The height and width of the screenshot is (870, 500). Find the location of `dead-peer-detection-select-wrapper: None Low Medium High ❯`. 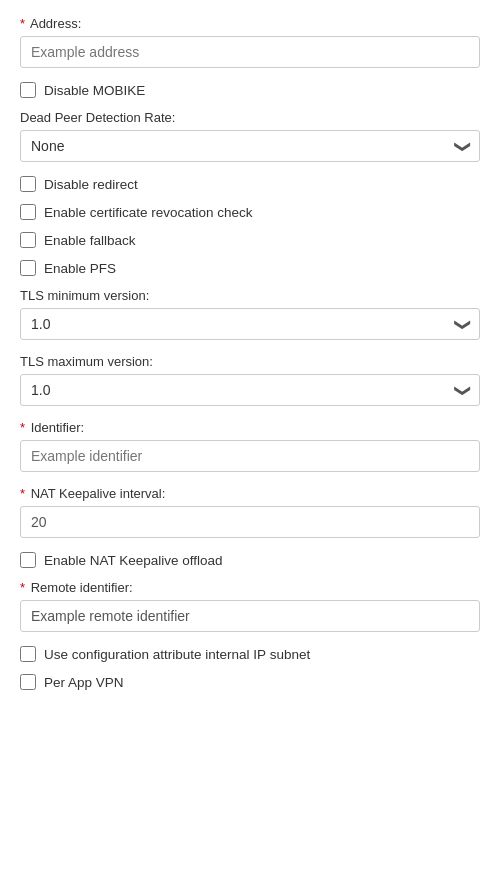

dead-peer-detection-select-wrapper: None Low Medium High ❯ is located at coordinates (250, 146).